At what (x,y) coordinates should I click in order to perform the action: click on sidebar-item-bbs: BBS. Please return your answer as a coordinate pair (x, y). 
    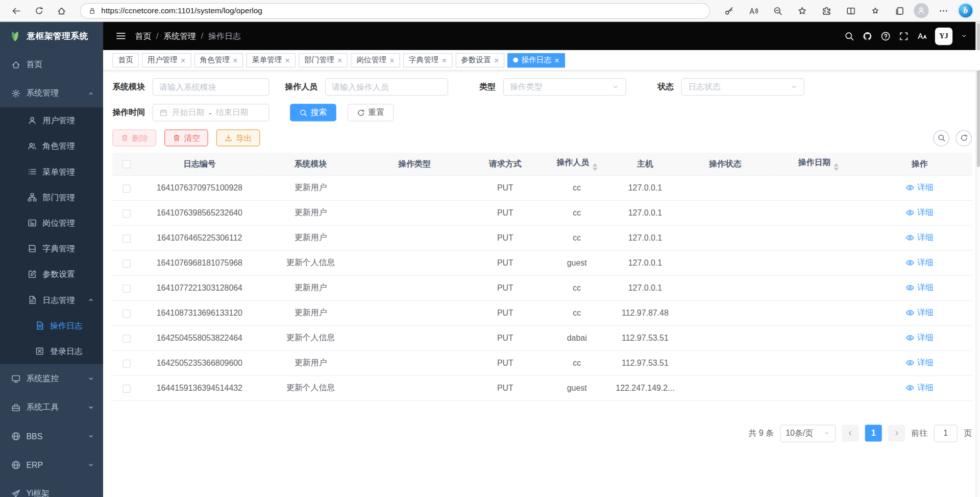
    Looking at the image, I should click on (52, 436).